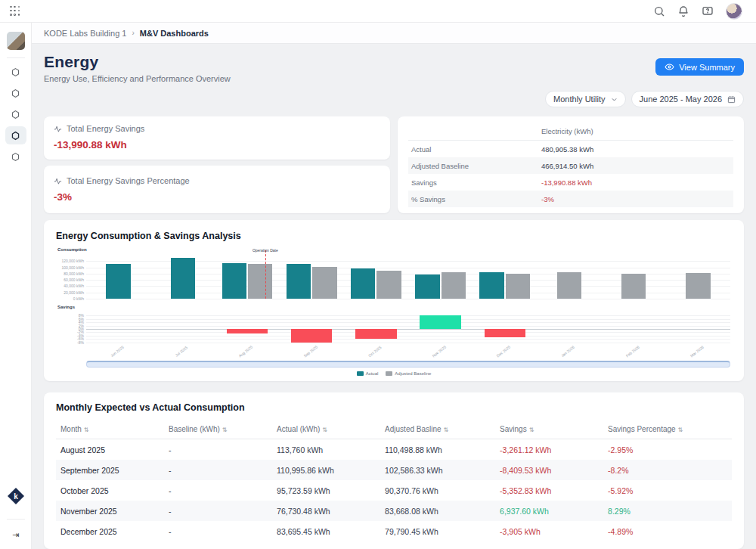 Image resolution: width=756 pixels, height=549 pixels. What do you see at coordinates (732, 100) in the screenshot?
I see `calendar-icon` at bounding box center [732, 100].